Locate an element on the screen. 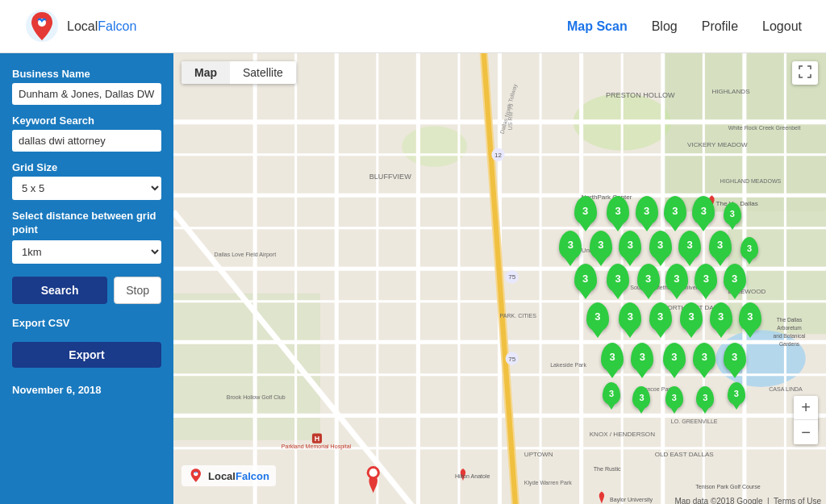  grid-size-field: Grid Size 5 x 5 3 x 3 7 x 7 9 x 9 is located at coordinates (87, 181).